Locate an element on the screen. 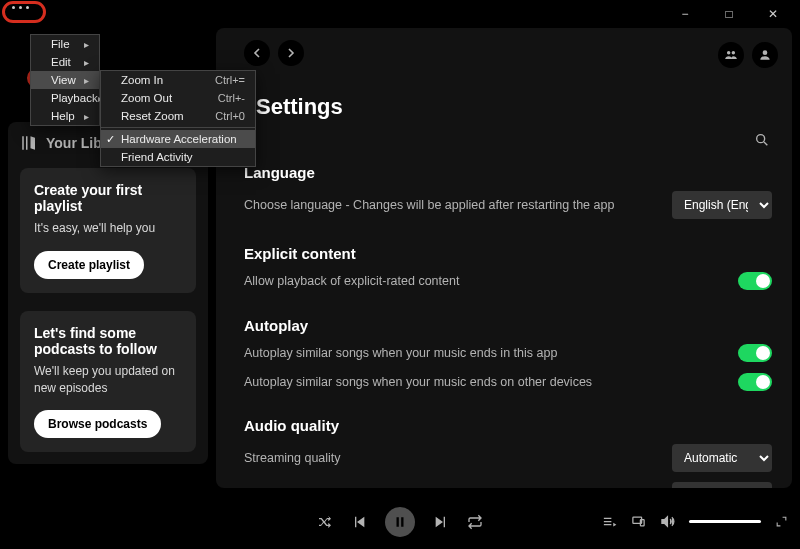 The width and height of the screenshot is (800, 549). menu-item-hardware-acceleration: ✓Hardware Acceleration is located at coordinates (178, 139).